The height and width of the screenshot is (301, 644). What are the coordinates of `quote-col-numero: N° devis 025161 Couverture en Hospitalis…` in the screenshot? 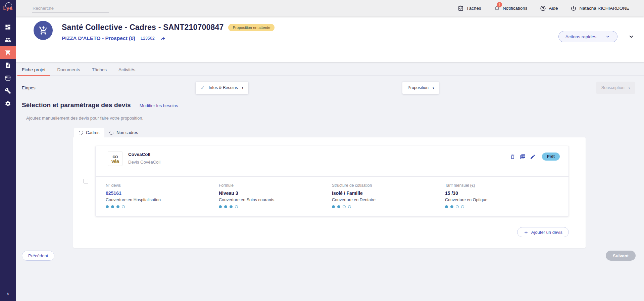 It's located at (162, 196).